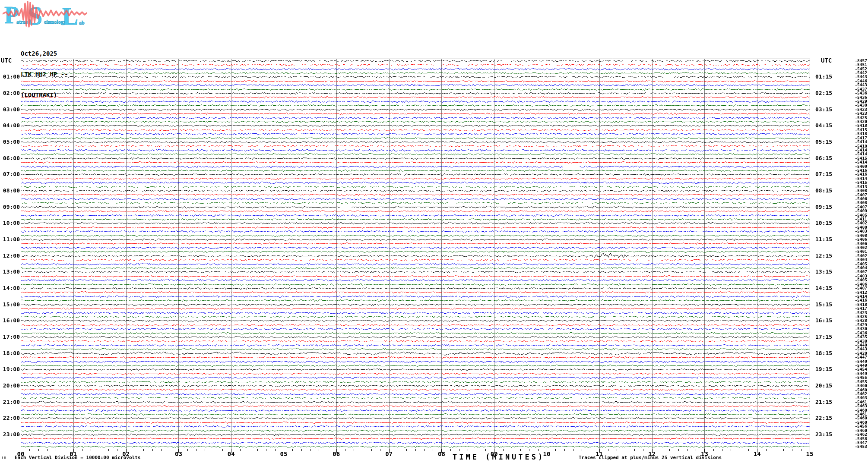 The image size is (868, 466). I want to click on x-tick-label: 12, so click(652, 454).